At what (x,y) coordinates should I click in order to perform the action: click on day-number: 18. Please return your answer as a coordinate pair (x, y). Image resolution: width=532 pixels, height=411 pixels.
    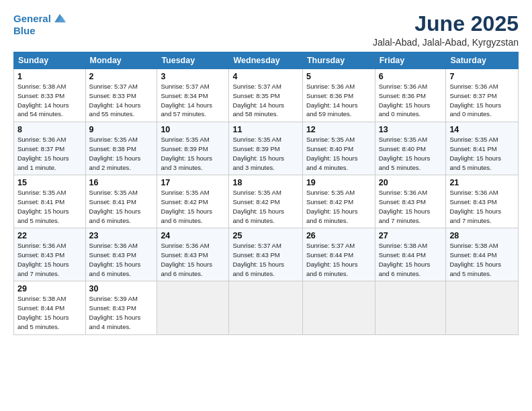
    Looking at the image, I should click on (265, 183).